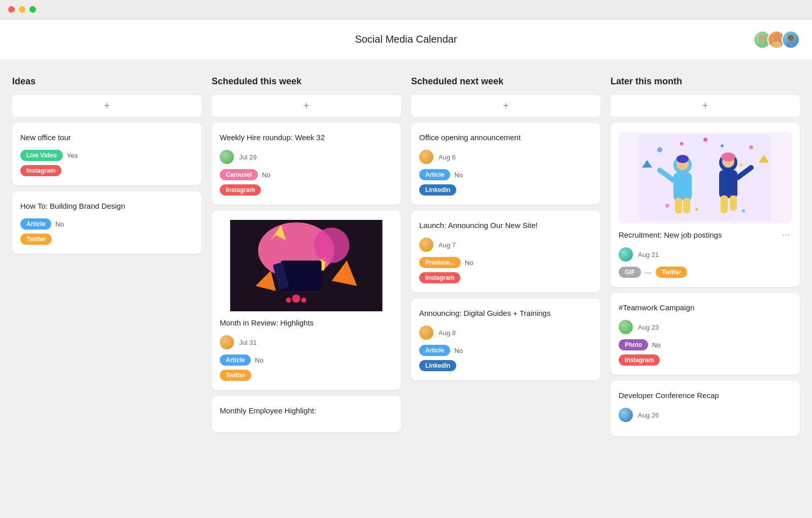  What do you see at coordinates (307, 137) in the screenshot?
I see `card-title: Weekly Hire roundup: Week 32` at bounding box center [307, 137].